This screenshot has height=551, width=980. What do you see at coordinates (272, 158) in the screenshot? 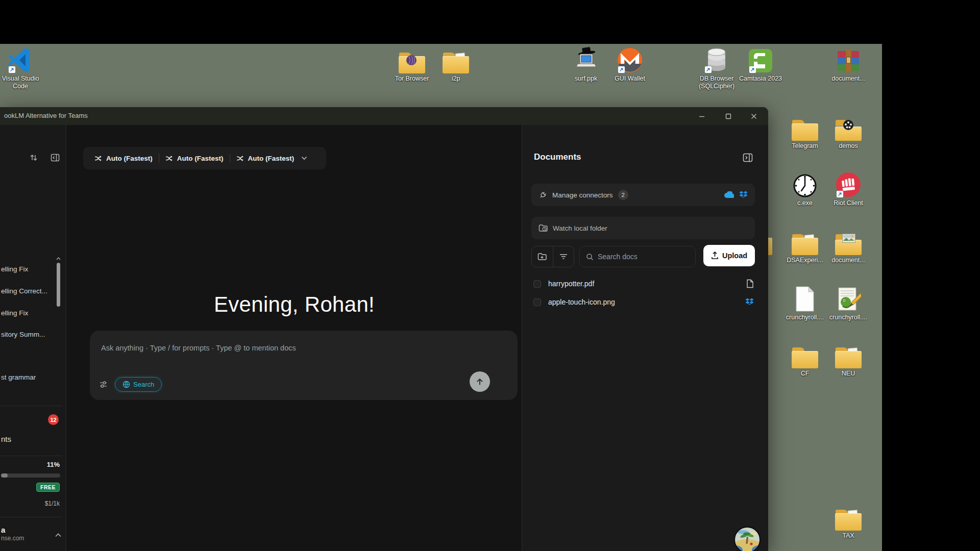
I see `model-selector-label: Auto (Fastest)` at bounding box center [272, 158].